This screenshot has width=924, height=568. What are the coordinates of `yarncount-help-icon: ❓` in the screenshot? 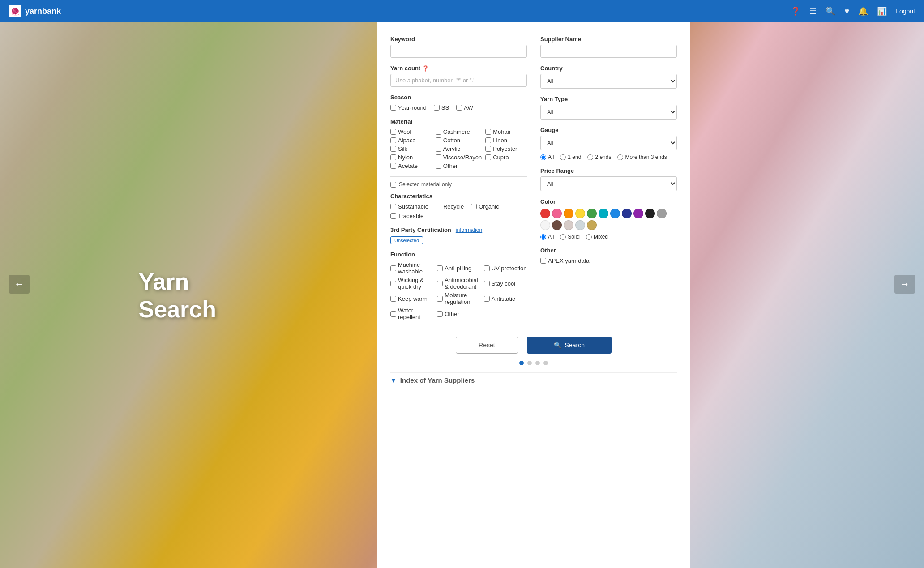 It's located at (425, 68).